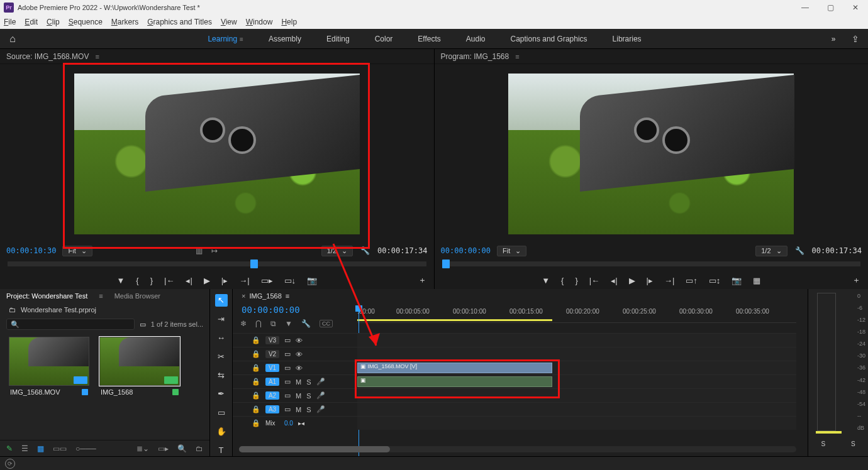 The height and width of the screenshot is (470, 868). What do you see at coordinates (287, 296) in the screenshot?
I see `timeline-menu-icon: ≡` at bounding box center [287, 296].